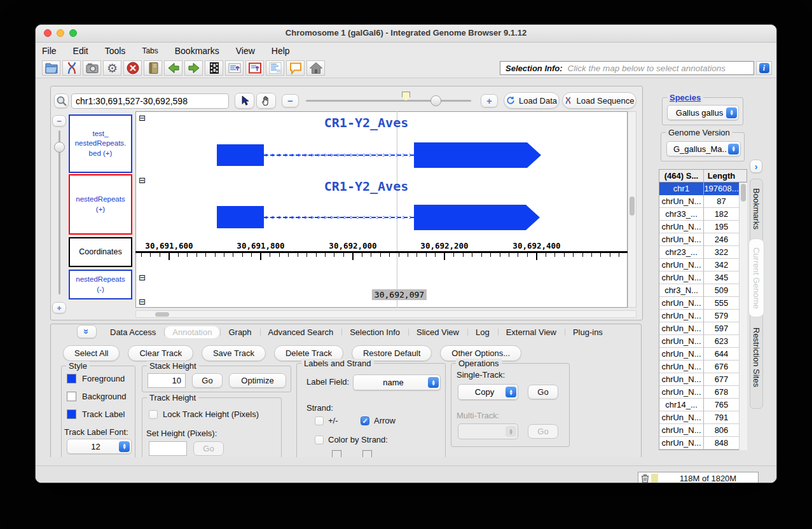 The height and width of the screenshot is (529, 812). I want to click on track-label: Coordinates, so click(100, 252).